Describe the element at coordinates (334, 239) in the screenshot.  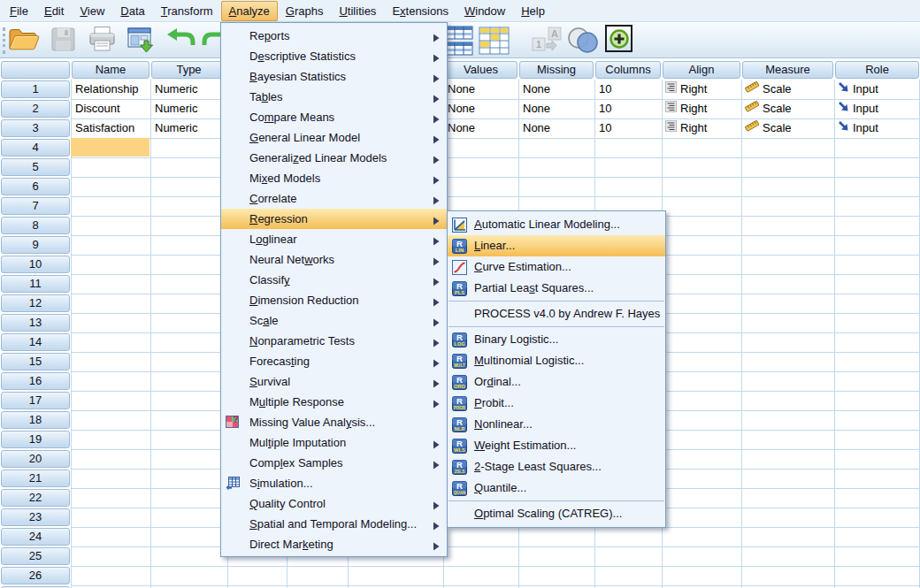
I see `analyze-menu-item-loglinear: Loglinear` at that location.